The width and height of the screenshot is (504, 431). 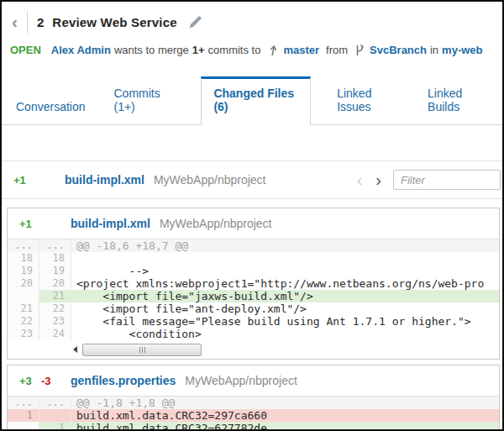 I want to click on code-text: @@ -1,8 +1,8 @@, so click(x=286, y=403).